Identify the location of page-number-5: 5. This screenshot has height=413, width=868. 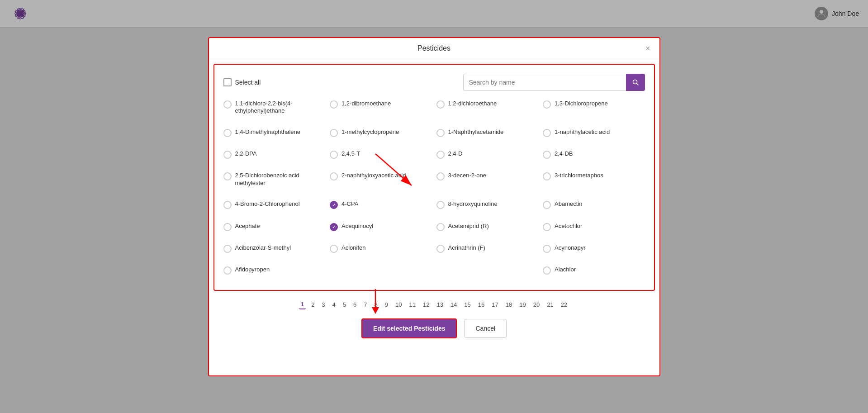
(345, 305).